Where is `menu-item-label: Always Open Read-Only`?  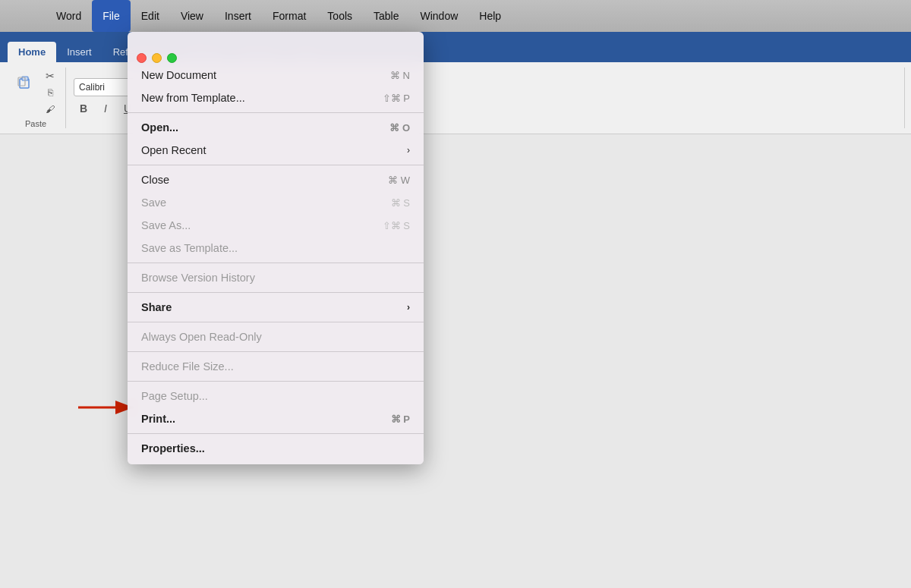
menu-item-label: Always Open Read-Only is located at coordinates (202, 337).